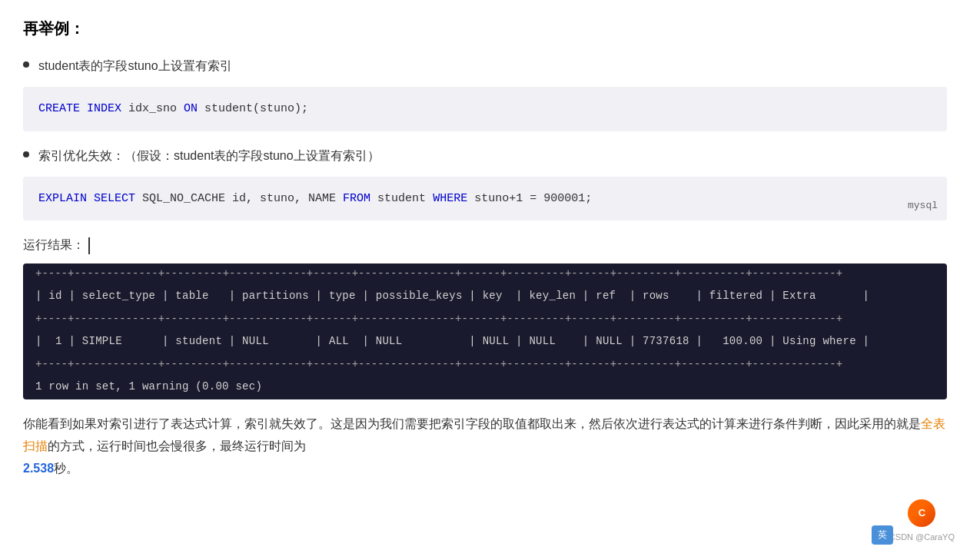 The image size is (970, 560). What do you see at coordinates (485, 155) in the screenshot?
I see `bullet-item-2: 索引优化失效：（假设：student表的字段stuno上设置有索引）` at bounding box center [485, 155].